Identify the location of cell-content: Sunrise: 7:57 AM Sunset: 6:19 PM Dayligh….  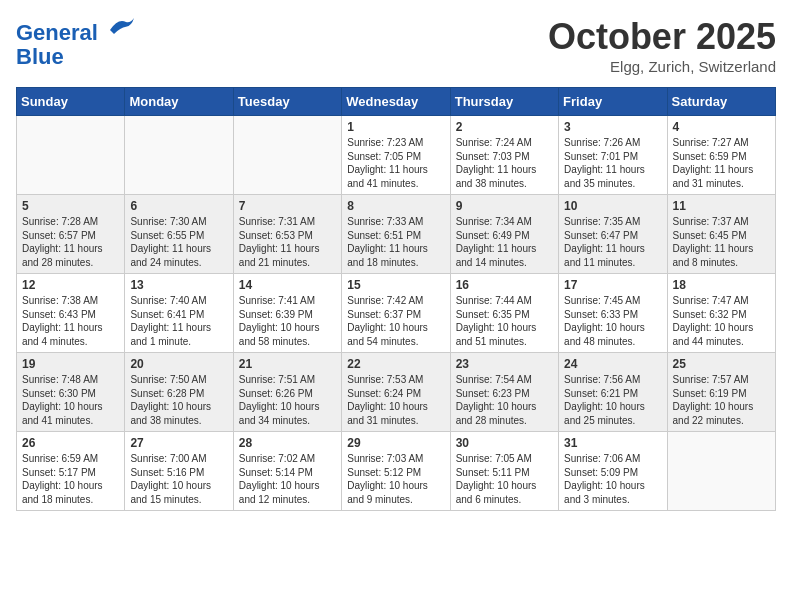
(722, 400).